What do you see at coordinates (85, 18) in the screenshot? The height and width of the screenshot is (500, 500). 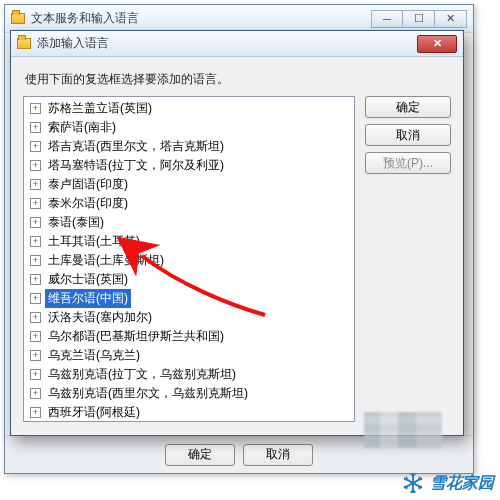 I see `parent-window-title: 文本服务和输入语言` at bounding box center [85, 18].